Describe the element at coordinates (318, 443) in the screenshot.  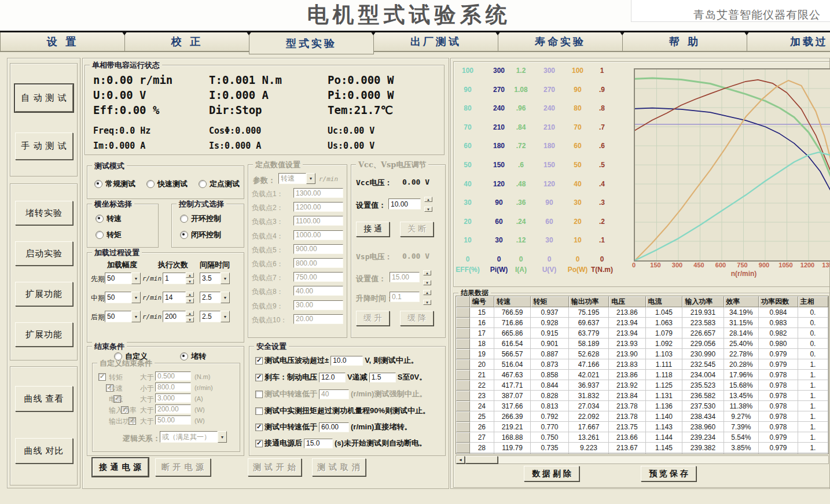
I see `safety-value-input: 15.0` at that location.